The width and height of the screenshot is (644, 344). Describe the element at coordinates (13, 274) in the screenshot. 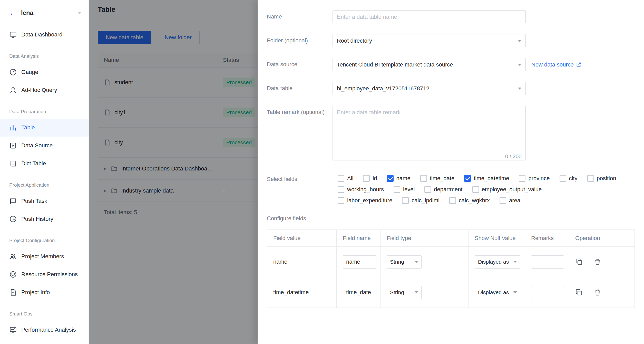

I see `resource-permissions-icon` at that location.